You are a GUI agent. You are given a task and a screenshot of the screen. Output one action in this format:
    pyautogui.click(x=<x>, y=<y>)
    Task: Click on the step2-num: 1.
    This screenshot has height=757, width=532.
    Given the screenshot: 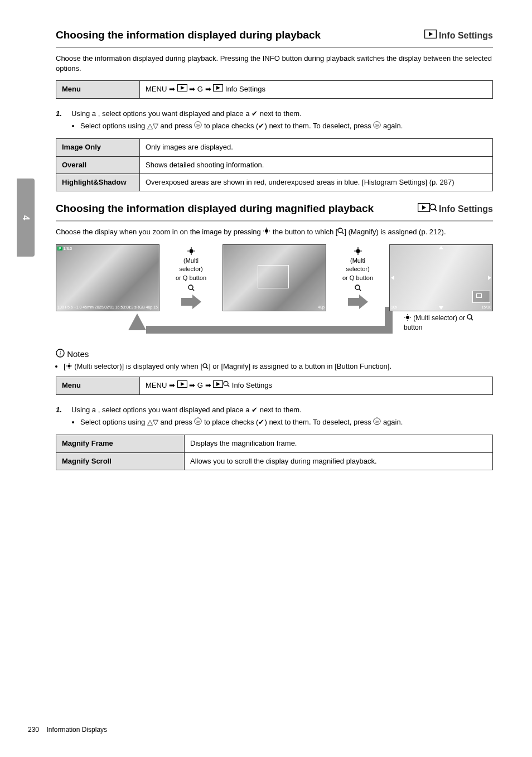 What is the action you would take?
    pyautogui.click(x=64, y=417)
    